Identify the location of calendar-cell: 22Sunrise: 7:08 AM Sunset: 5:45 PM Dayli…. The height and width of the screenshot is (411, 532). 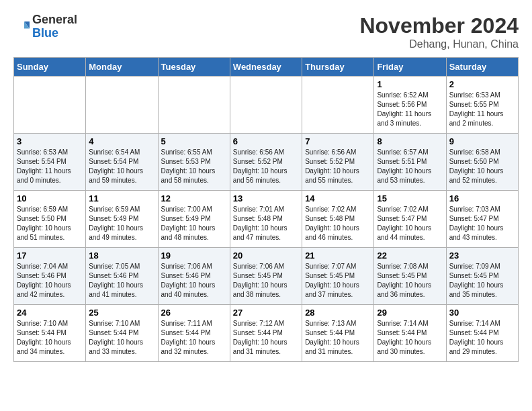
(410, 277).